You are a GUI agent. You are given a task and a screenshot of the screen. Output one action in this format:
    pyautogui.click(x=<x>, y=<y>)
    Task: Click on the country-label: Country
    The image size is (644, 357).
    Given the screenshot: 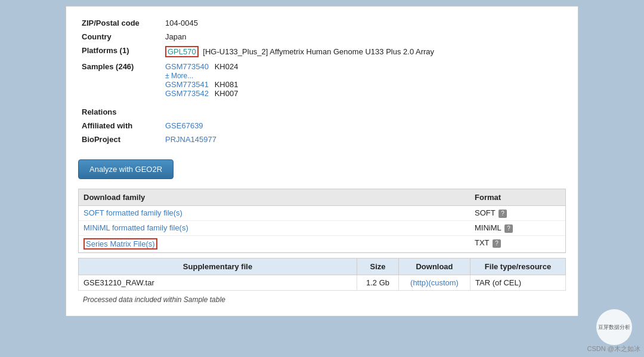 What is the action you would take?
    pyautogui.click(x=120, y=37)
    